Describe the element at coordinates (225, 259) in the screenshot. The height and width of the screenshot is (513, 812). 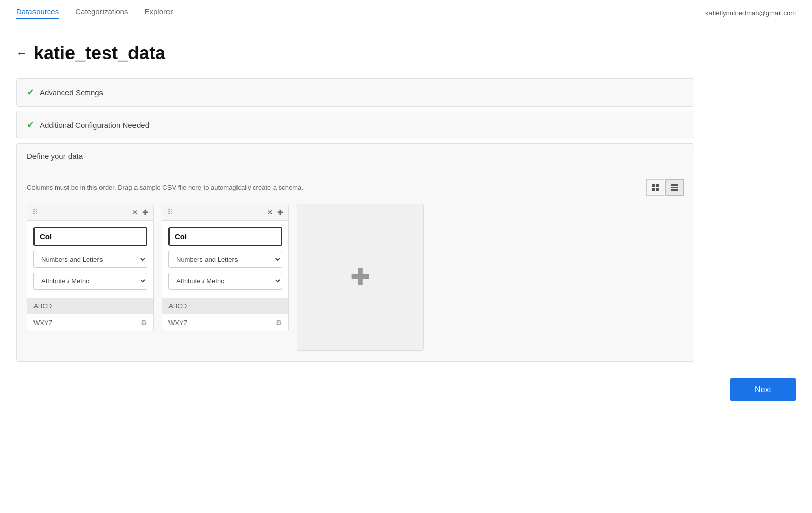
I see `column-2-type-select: Numbers and Letters Numbers Letters` at that location.